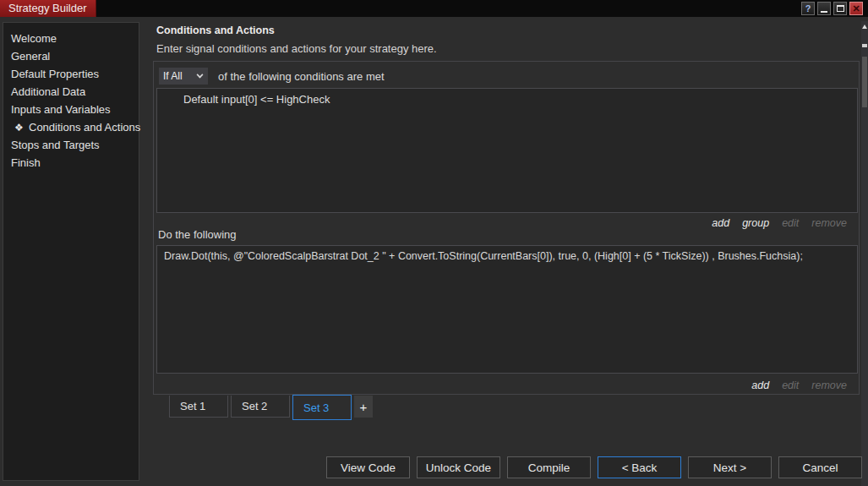  Describe the element at coordinates (790, 385) in the screenshot. I see `action-edit-link: edit` at that location.